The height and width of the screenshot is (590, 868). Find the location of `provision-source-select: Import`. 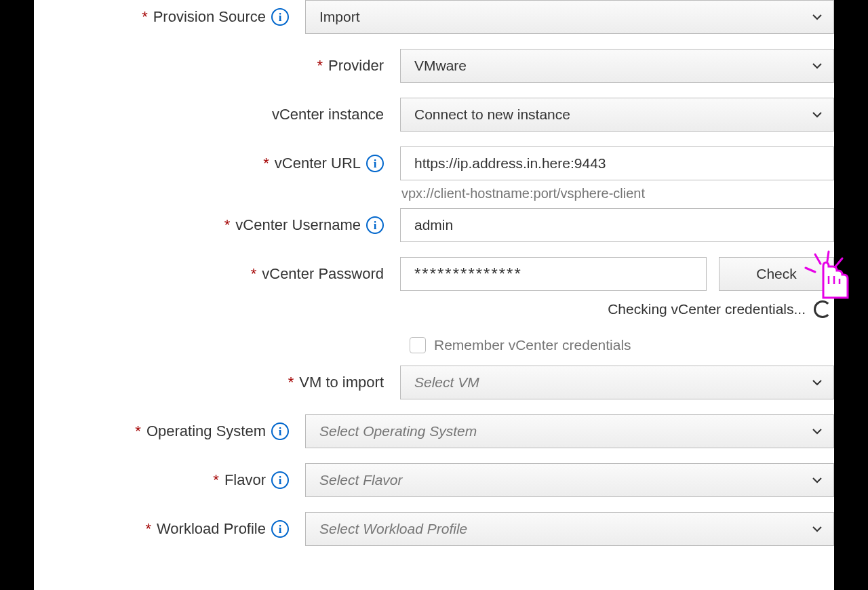

provision-source-select: Import is located at coordinates (570, 17).